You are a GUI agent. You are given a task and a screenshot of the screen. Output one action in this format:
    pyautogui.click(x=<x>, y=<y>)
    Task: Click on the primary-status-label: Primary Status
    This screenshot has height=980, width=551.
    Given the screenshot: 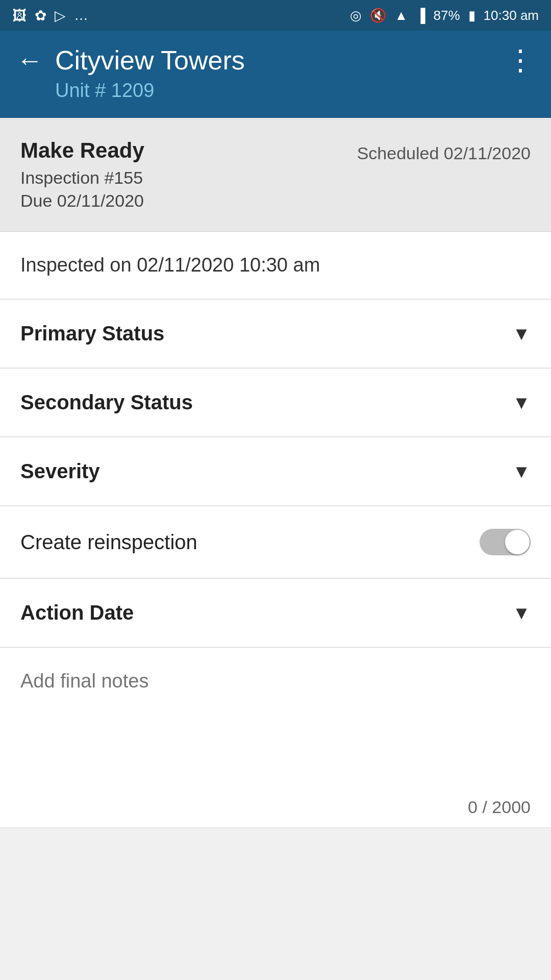 What is the action you would take?
    pyautogui.click(x=92, y=334)
    